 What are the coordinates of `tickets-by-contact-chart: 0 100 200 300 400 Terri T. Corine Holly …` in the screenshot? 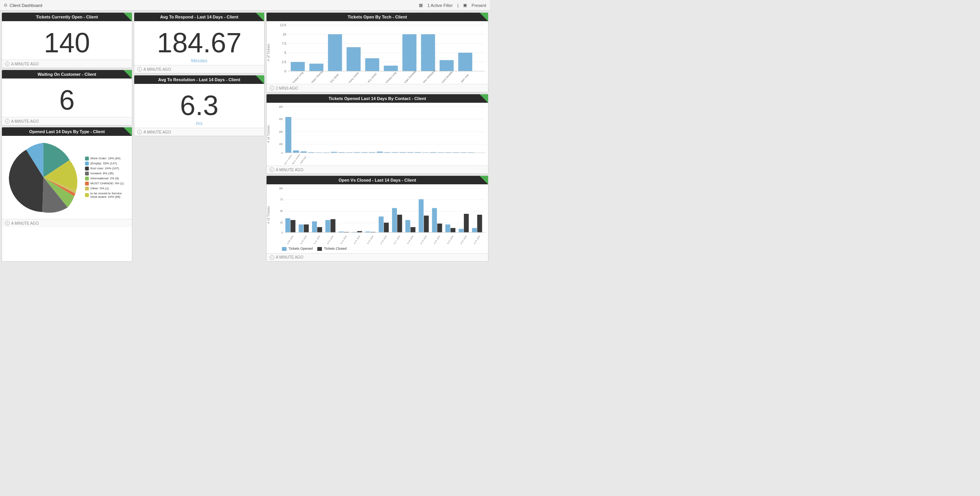 It's located at (379, 134).